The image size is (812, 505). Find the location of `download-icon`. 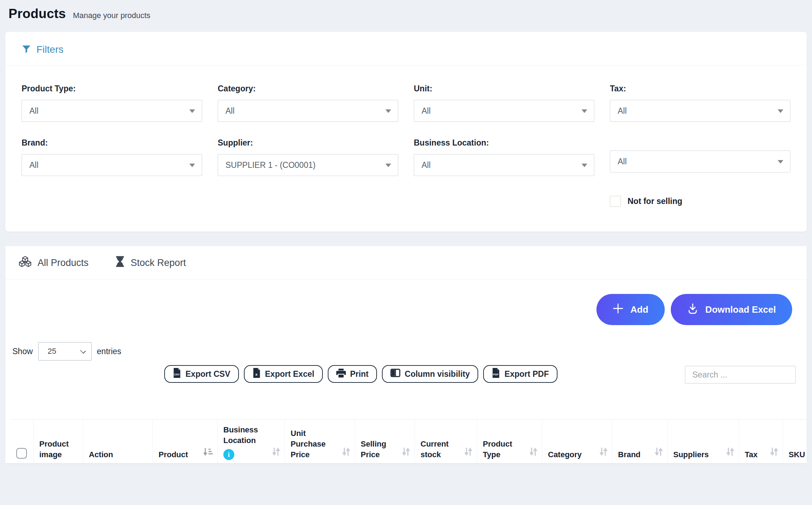

download-icon is located at coordinates (693, 310).